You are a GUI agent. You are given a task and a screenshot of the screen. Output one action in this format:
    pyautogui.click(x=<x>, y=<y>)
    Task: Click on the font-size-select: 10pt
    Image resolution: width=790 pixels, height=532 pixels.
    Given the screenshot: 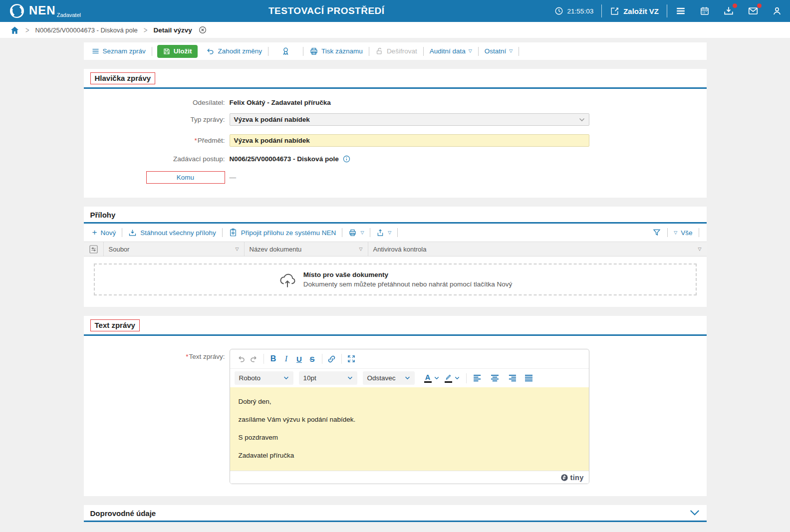 What is the action you would take?
    pyautogui.click(x=328, y=378)
    